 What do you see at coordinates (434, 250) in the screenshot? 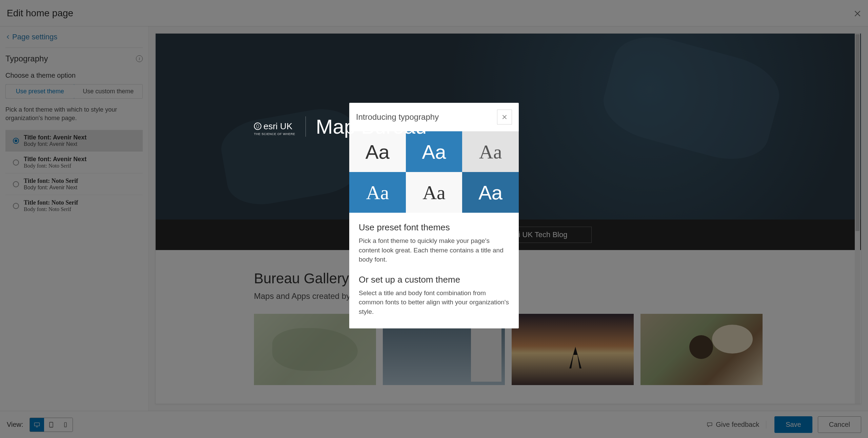
I see `modal-paragraph-preset: Pick a font theme to quickly make your p…` at bounding box center [434, 250].